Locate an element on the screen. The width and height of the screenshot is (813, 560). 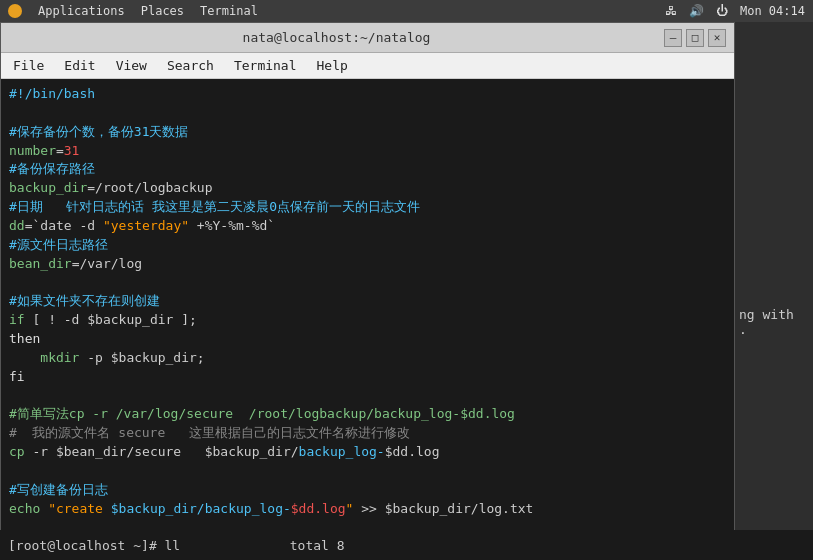
line-1: #!/bin/bash is located at coordinates (368, 94).